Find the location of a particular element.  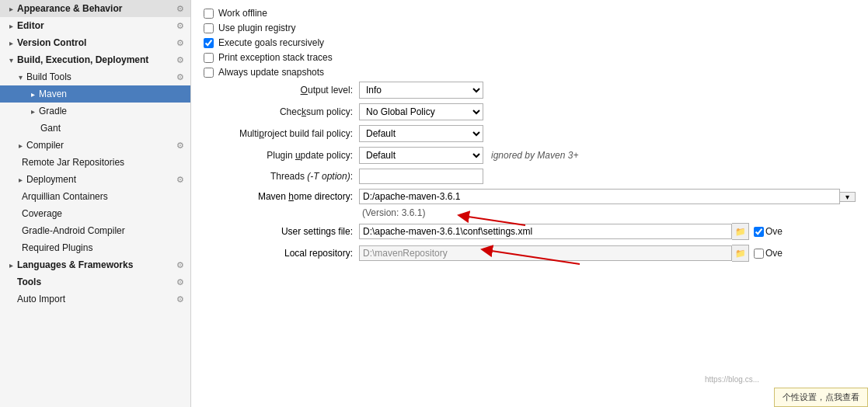

execute-goals-label: Execute goals recursively is located at coordinates (271, 43).